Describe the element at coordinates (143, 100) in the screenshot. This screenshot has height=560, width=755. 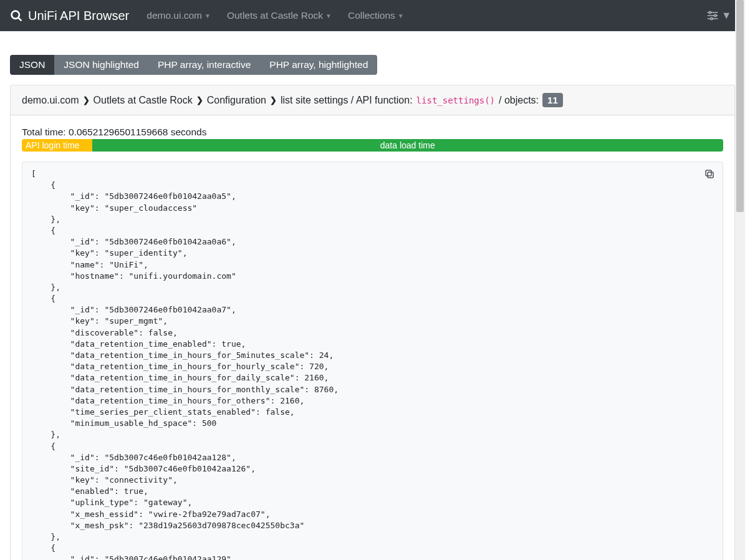
I see `breadcrumb-site: Outlets at Castle Rock` at that location.